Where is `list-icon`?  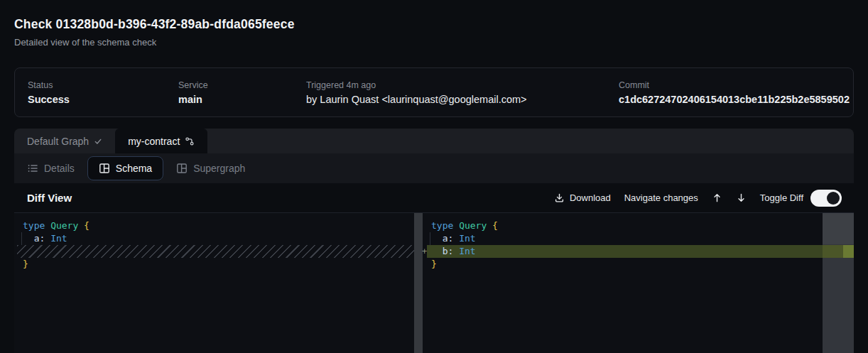 list-icon is located at coordinates (33, 168).